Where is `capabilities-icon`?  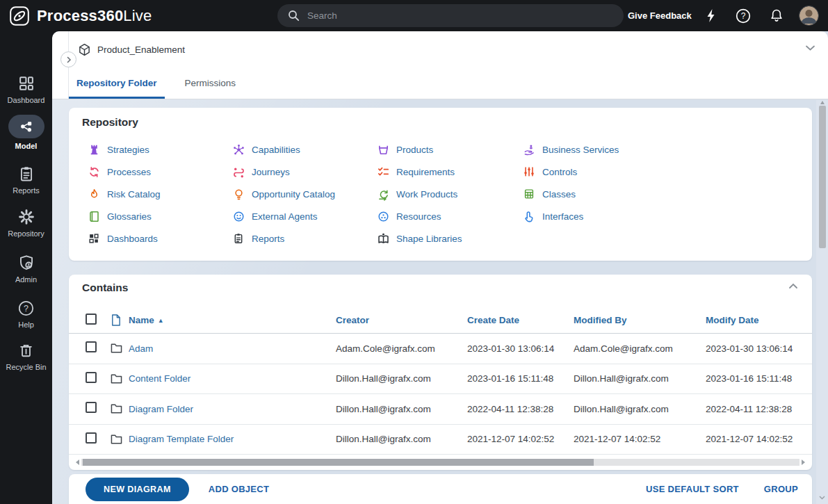
capabilities-icon is located at coordinates (238, 149).